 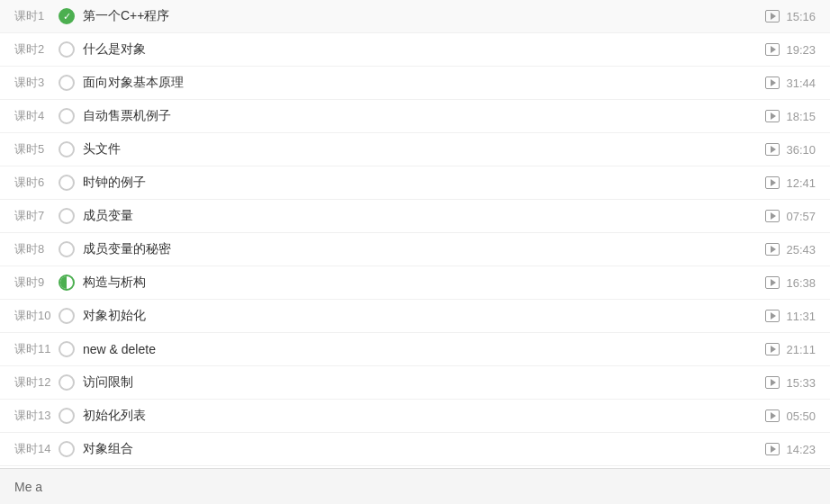 What do you see at coordinates (27, 116) in the screenshot?
I see `lesson-label: 课时4` at bounding box center [27, 116].